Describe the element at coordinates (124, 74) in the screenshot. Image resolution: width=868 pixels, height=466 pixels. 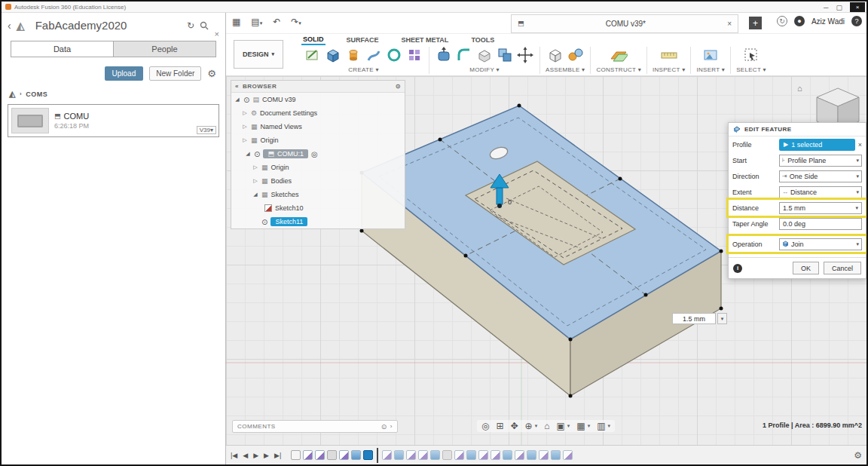
I see `upload-button: Upload` at that location.